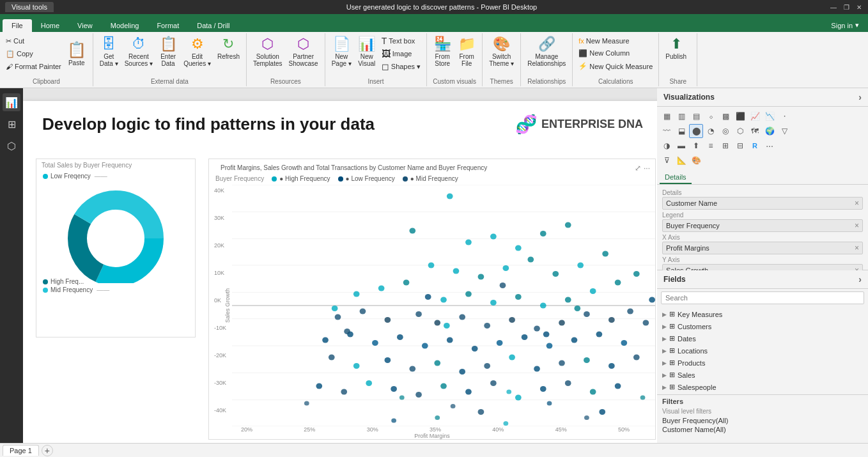 The image size is (868, 457). I want to click on viz-pie-btn: ◔, so click(711, 131).